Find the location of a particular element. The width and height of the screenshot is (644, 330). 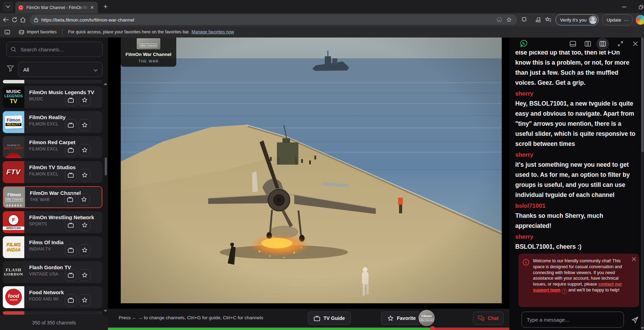

update-label: Update is located at coordinates (614, 20).